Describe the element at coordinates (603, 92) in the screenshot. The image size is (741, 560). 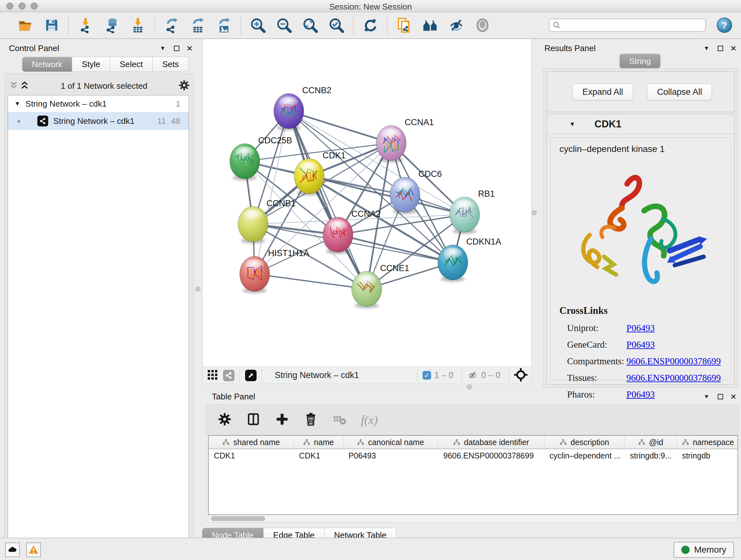
I see `expand-all-button: Expand All` at that location.